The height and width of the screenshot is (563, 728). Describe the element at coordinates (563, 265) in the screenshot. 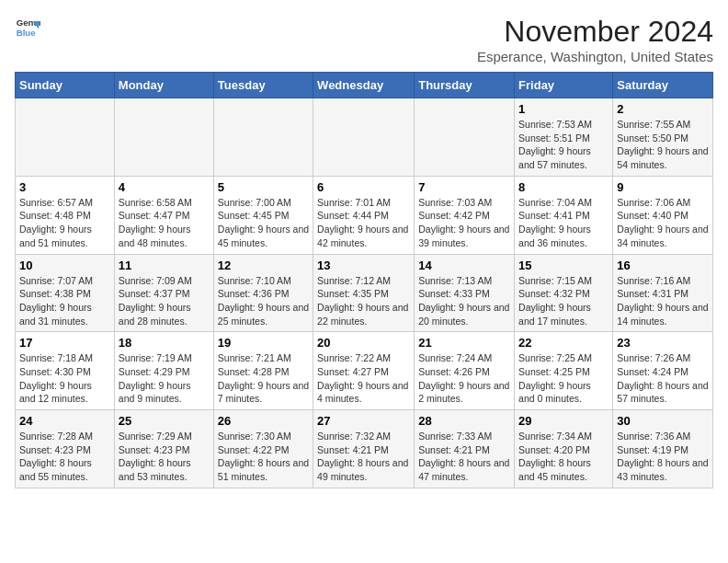

I see `day-number: 15` at that location.